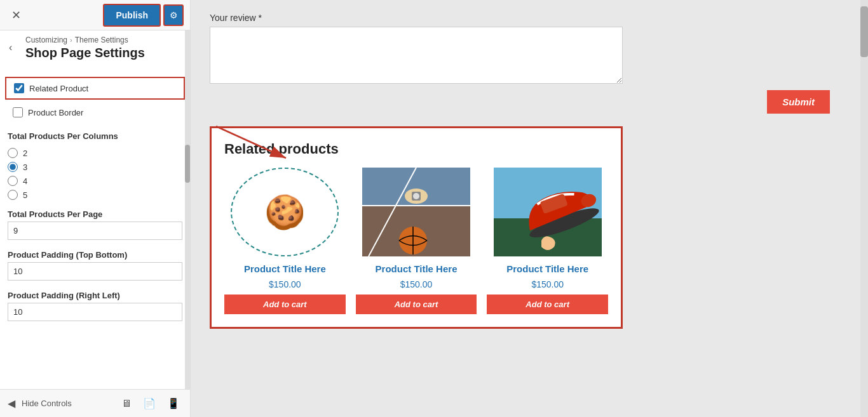  What do you see at coordinates (95, 231) in the screenshot?
I see `per-page-input` at bounding box center [95, 231].